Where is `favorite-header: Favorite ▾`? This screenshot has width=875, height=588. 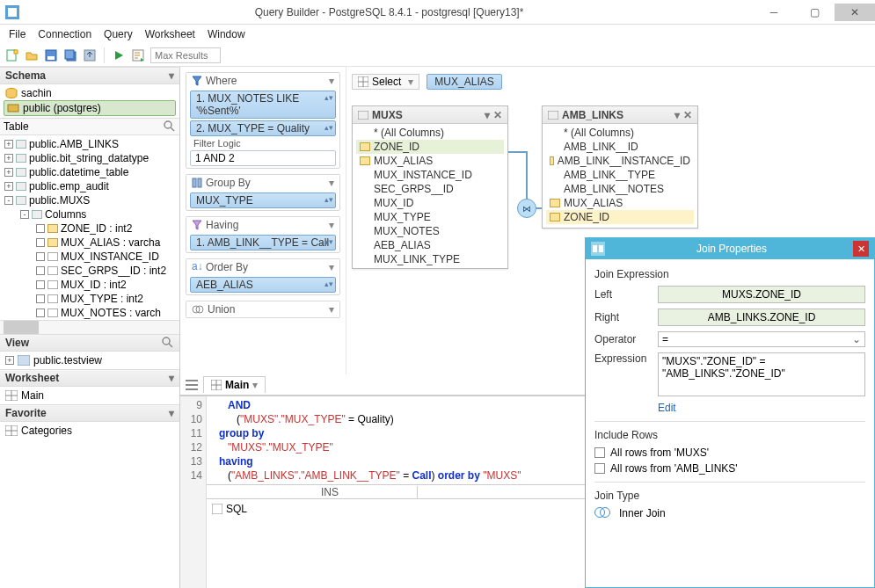
favorite-header: Favorite ▾ is located at coordinates (90, 413).